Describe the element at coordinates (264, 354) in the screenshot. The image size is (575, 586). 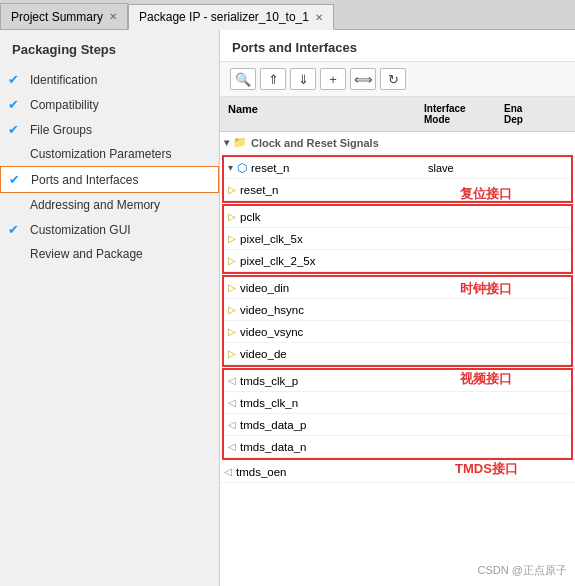
I see `video-de-label: video_de` at that location.